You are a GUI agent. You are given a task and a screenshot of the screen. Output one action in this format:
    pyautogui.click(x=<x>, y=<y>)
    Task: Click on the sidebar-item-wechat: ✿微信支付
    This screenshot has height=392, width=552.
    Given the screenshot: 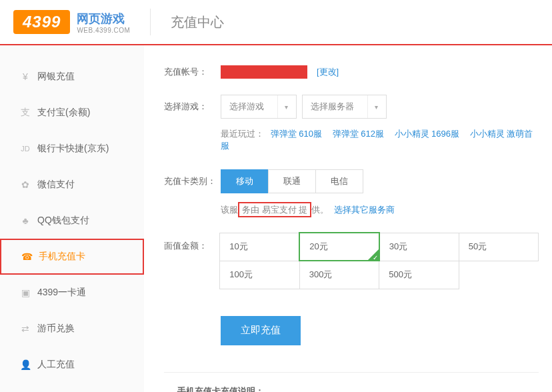 What is the action you would take?
    pyautogui.click(x=72, y=185)
    